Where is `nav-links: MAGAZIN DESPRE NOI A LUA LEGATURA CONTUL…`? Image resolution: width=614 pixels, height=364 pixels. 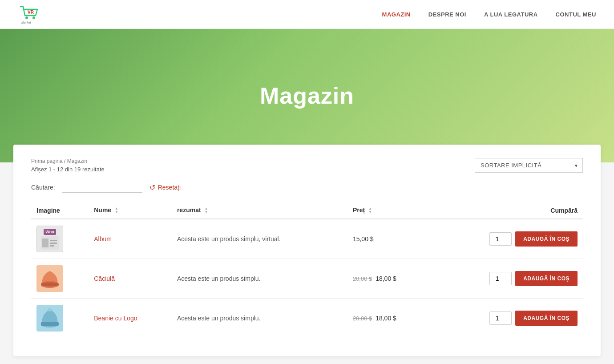 nav-links: MAGAZIN DESPRE NOI A LUA LEGATURA CONTUL… is located at coordinates (489, 14).